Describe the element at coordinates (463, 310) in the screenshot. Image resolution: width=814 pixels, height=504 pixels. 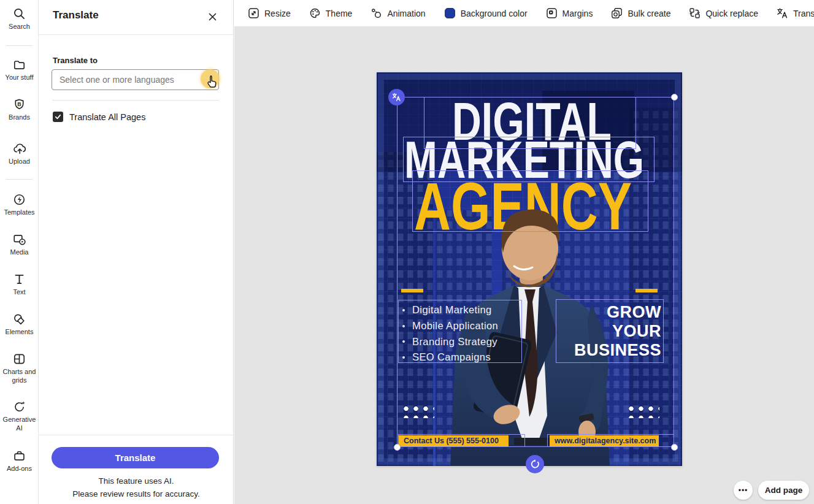
I see `list-item: Digital Marketing` at that location.